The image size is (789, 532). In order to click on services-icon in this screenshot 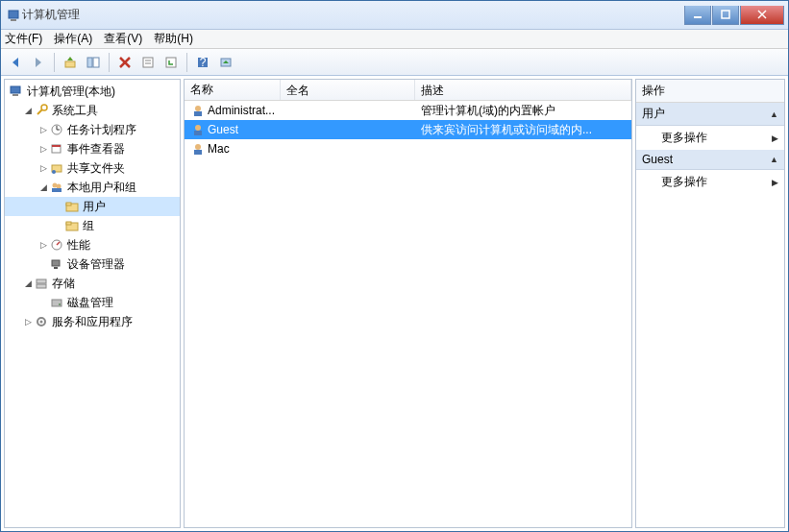, I will do `click(41, 322)`.